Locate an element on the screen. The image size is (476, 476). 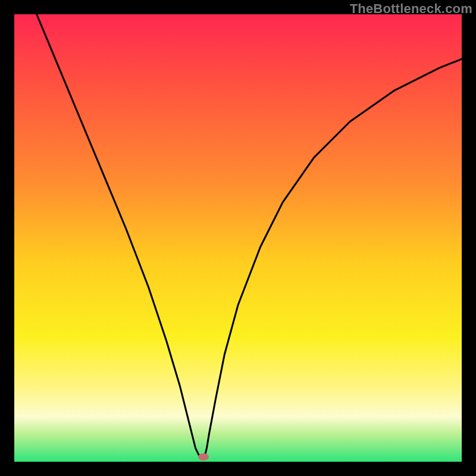
optimum-marker is located at coordinates (203, 457).